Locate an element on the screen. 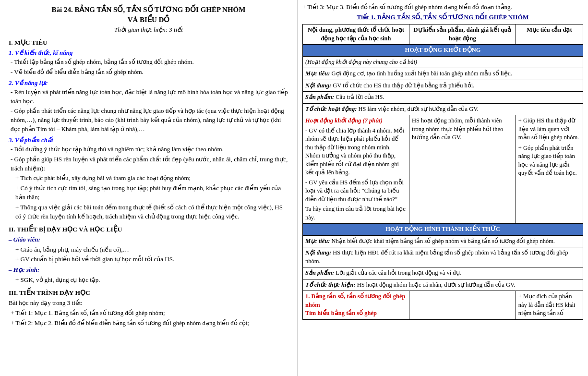  subtitle: Thời gian thực hiện: 3 tiết is located at coordinates (149, 30).